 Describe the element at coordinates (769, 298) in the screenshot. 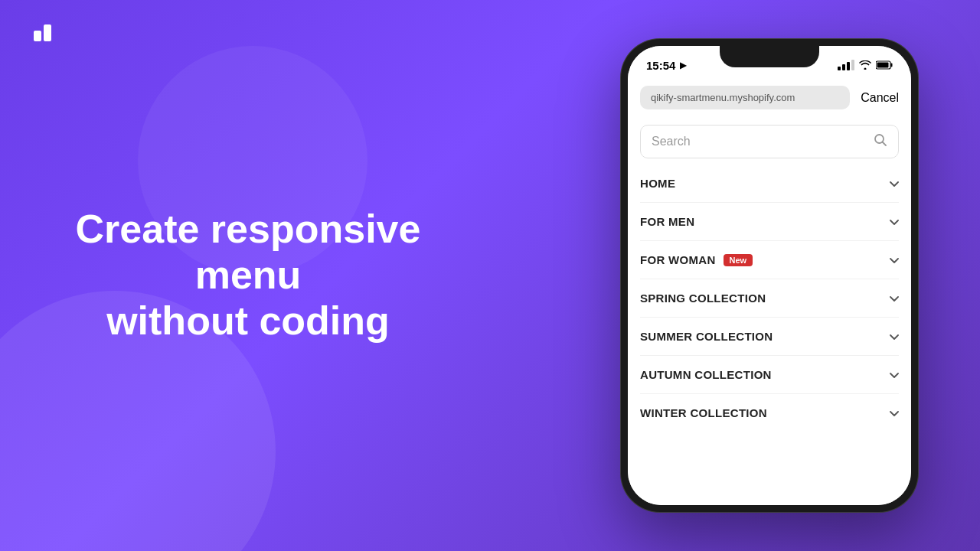

I see `menu-item: SPRING COLLECTION` at that location.